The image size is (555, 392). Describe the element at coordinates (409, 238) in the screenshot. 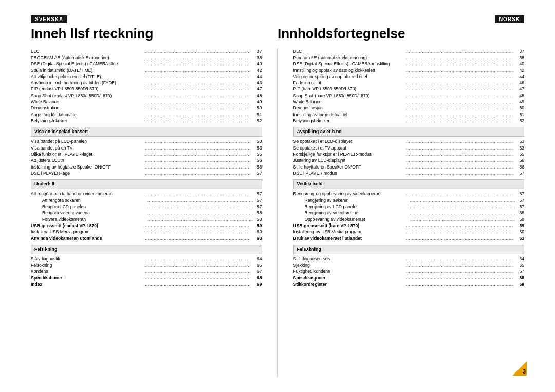

I see `toc-line: Bruk av videokameraet i utlandet........…` at that location.